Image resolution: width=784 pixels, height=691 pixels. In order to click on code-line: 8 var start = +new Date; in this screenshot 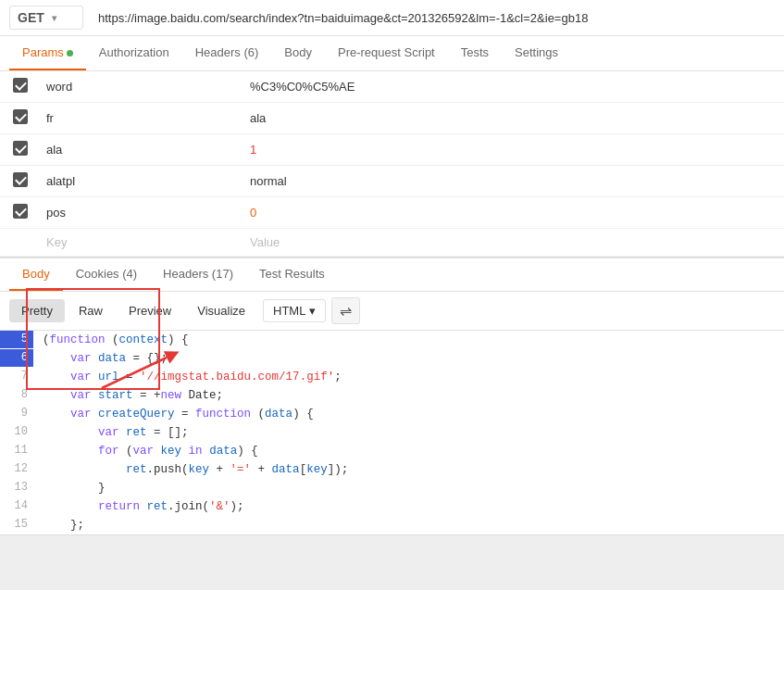, I will do `click(392, 396)`.